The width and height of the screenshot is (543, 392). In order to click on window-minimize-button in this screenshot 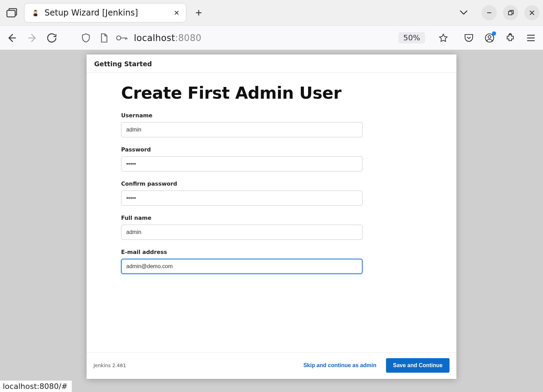, I will do `click(489, 13)`.